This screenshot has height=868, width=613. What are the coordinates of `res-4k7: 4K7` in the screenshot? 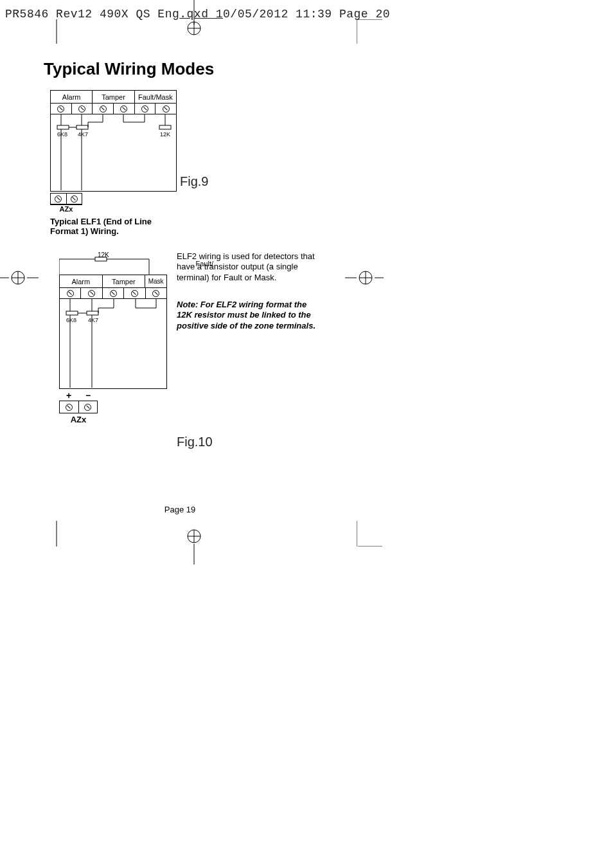 It's located at (83, 134).